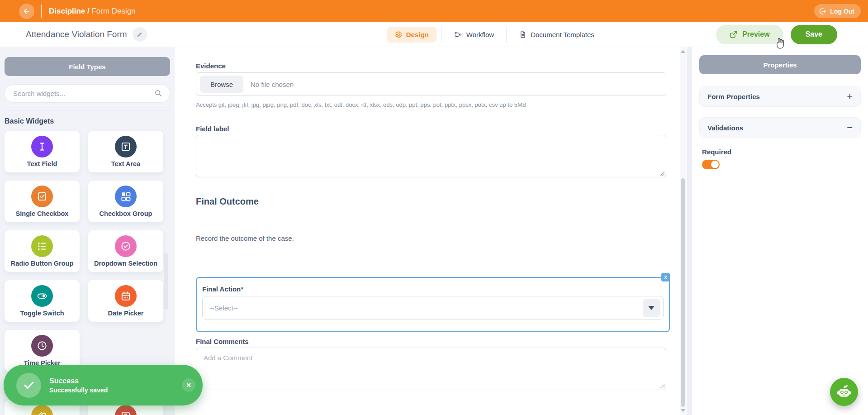  What do you see at coordinates (458, 34) in the screenshot?
I see `workflow-icon` at bounding box center [458, 34].